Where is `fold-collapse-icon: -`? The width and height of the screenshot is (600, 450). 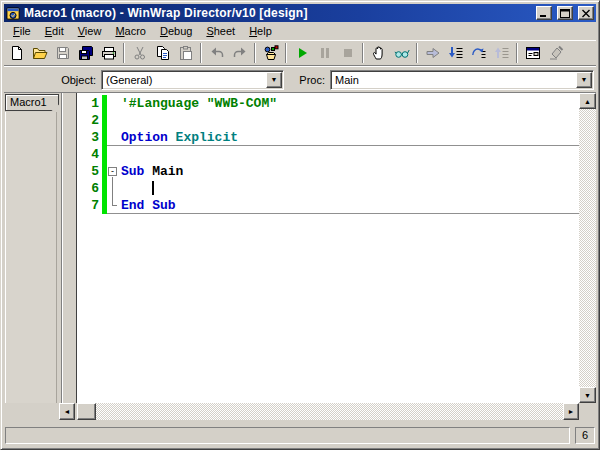
fold-collapse-icon: - is located at coordinates (112, 172).